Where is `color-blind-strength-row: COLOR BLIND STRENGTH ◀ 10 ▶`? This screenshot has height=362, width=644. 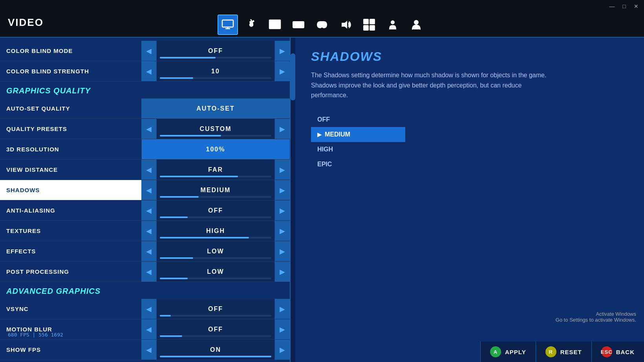 color-blind-strength-row: COLOR BLIND STRENGTH ◀ 10 ▶ is located at coordinates (145, 71).